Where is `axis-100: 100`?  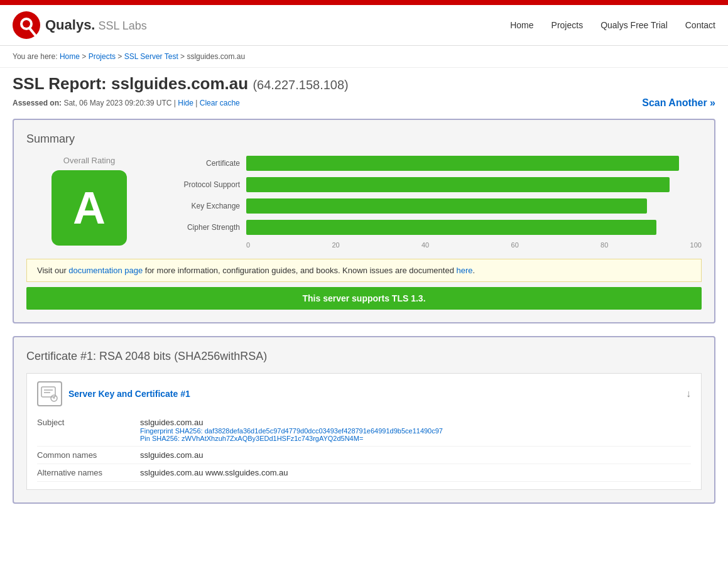 axis-100: 100 is located at coordinates (696, 245).